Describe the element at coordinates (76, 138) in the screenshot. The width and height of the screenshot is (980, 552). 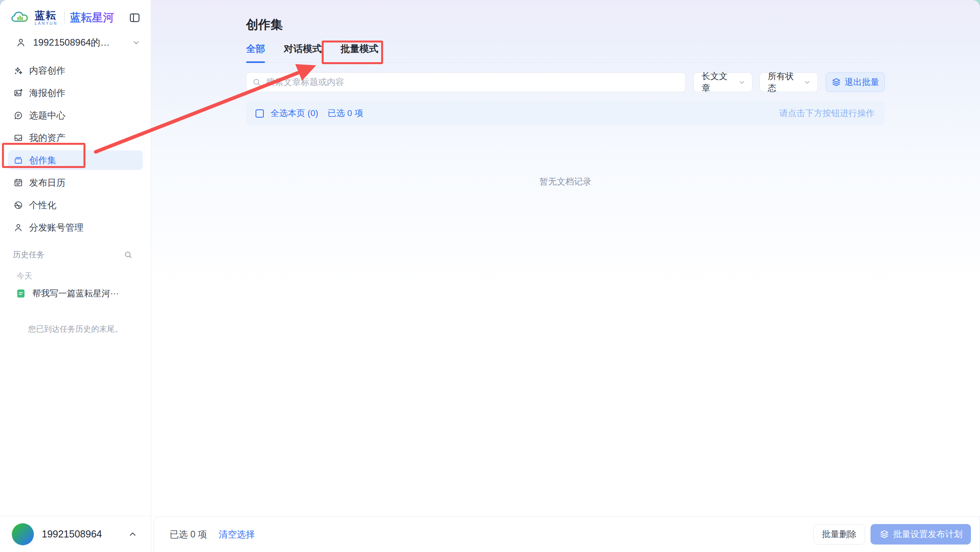
I see `sidebar-item-my-assets: 我的资产` at that location.